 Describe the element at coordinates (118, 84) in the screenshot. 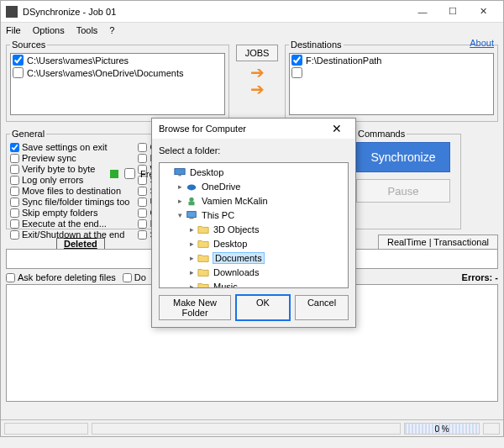

I see `sources-list: C:\Users\vames\Pictures C:\Users\vames\O…` at that location.